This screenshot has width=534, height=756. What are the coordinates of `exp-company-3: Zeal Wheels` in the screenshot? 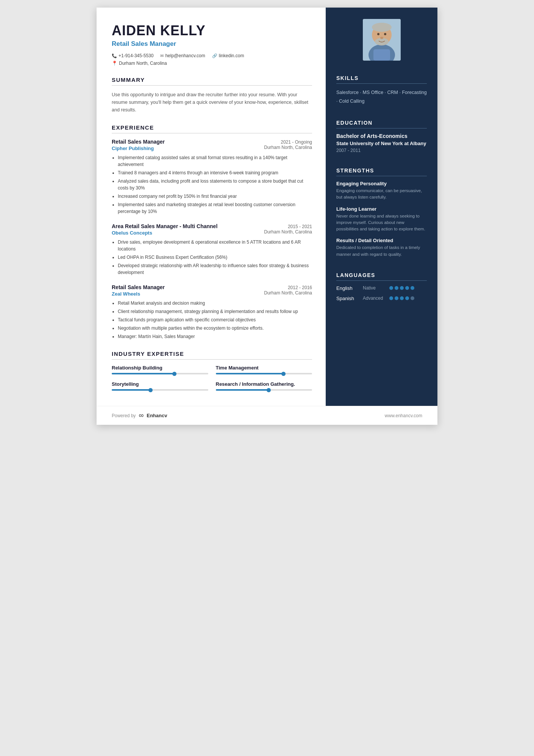 It's located at (126, 294).